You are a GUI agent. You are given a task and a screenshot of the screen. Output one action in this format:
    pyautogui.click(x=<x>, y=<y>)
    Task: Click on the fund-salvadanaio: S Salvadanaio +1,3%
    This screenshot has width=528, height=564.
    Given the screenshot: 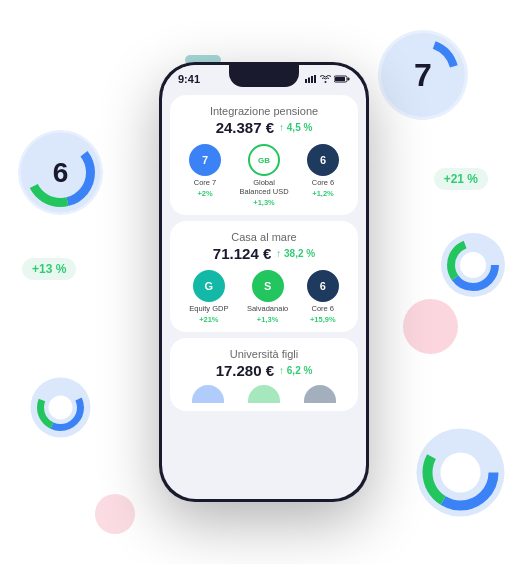 What is the action you would take?
    pyautogui.click(x=268, y=297)
    